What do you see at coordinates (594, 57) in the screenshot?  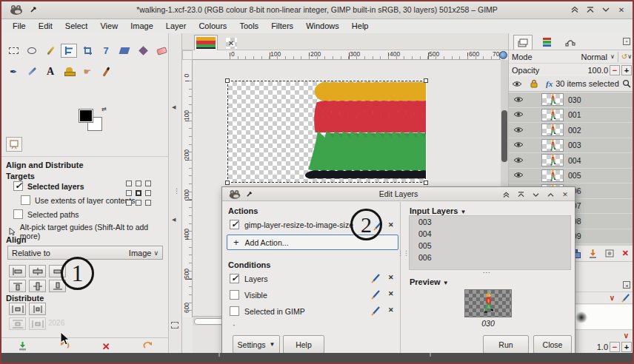 I see `mode-select: Normal` at bounding box center [594, 57].